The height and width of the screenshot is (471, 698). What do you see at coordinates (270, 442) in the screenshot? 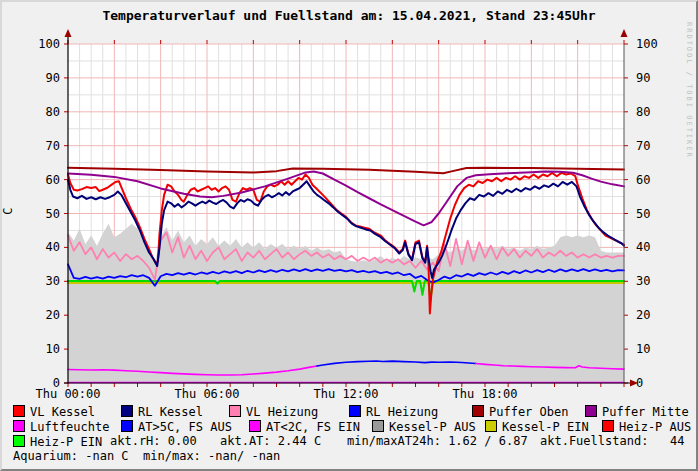
I see `stat-akt-at: akt.AT: 2.44 C` at bounding box center [270, 442].